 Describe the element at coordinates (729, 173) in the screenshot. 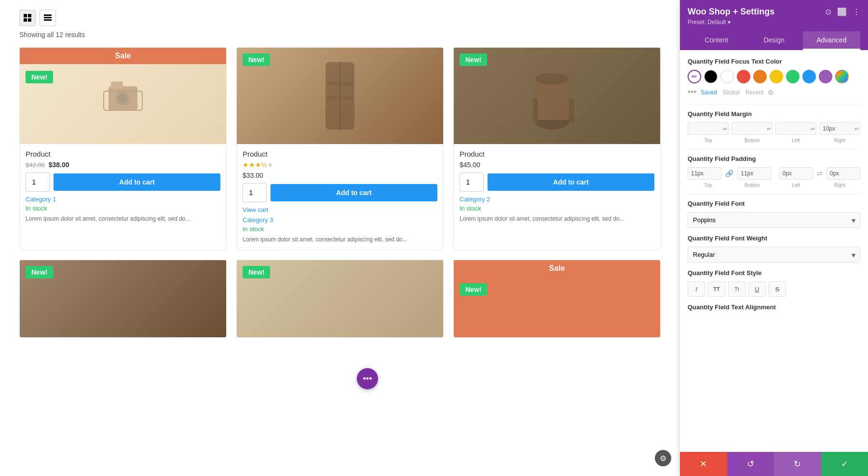

I see `link-icon: 🔗` at that location.